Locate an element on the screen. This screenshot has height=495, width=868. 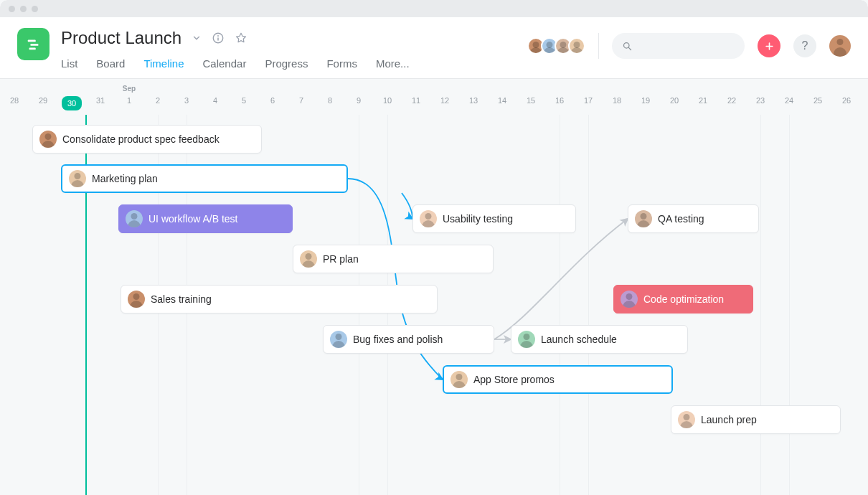
tab-progress: Progress is located at coordinates (286, 69).